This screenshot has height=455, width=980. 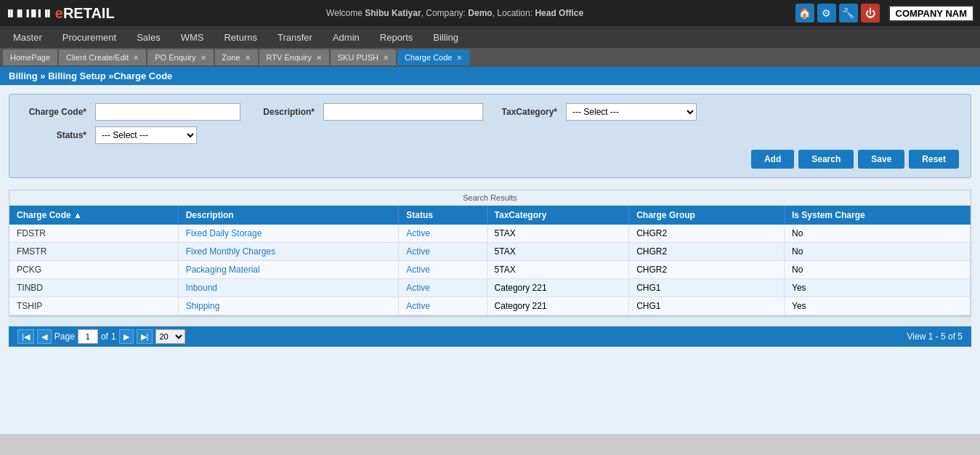 What do you see at coordinates (455, 13) in the screenshot?
I see `welcome-message: Welcome Shibu Katiyar, Company: Demo, Lo…` at bounding box center [455, 13].